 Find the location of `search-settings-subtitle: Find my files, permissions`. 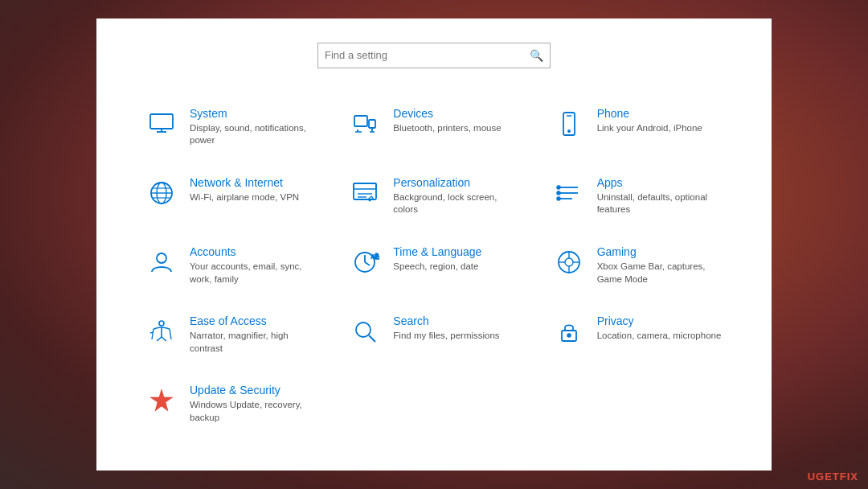

search-settings-subtitle: Find my files, permissions is located at coordinates (446, 336).